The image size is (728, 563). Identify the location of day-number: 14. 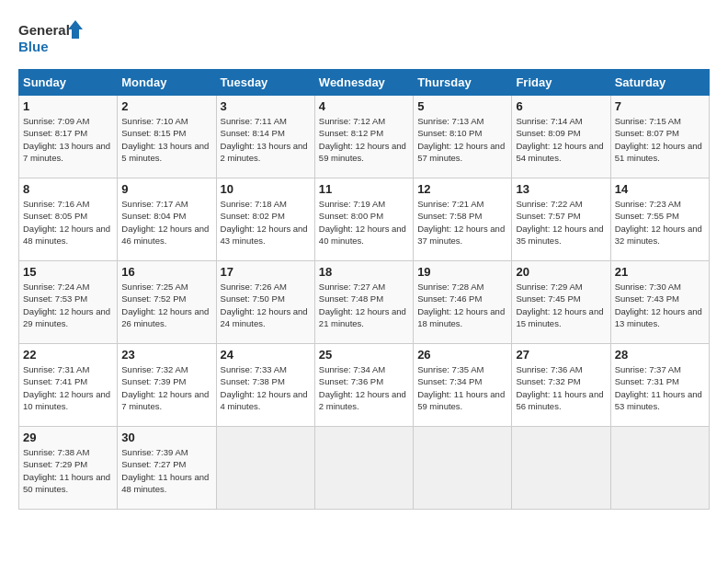
(660, 190).